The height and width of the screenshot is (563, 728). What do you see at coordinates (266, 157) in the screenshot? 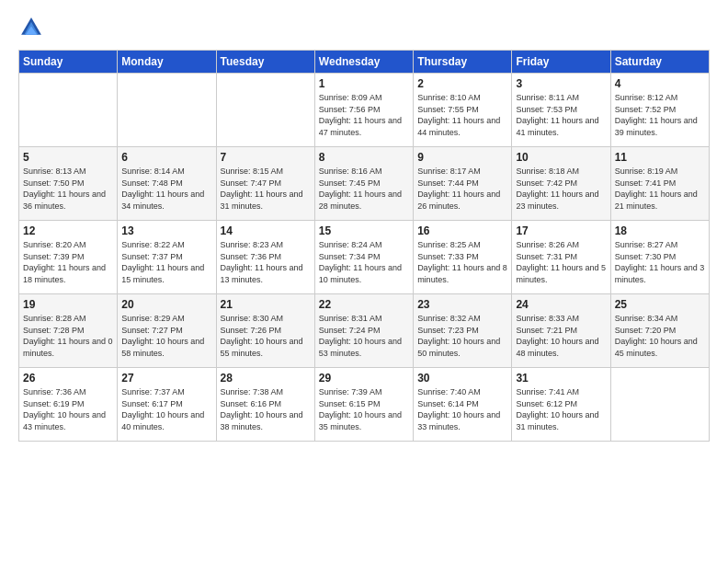
I see `day-number: 7` at bounding box center [266, 157].